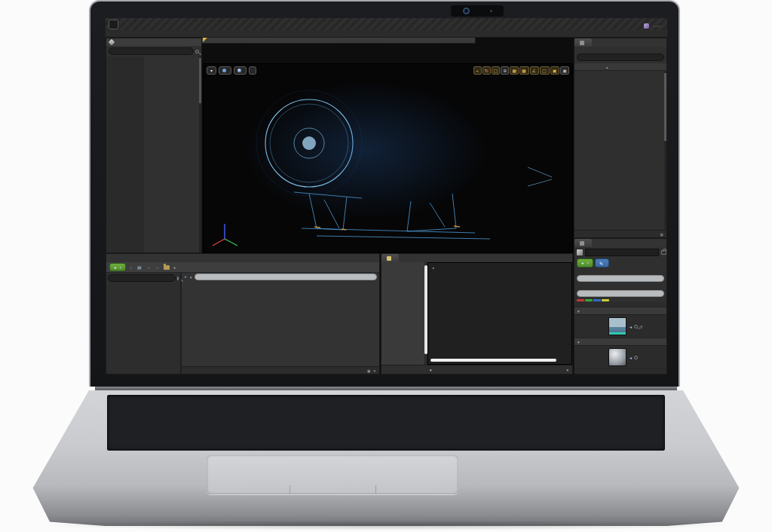 This screenshot has height=532, width=772. What do you see at coordinates (636, 327) in the screenshot?
I see `asset-mini-icons: ◄↺` at bounding box center [636, 327].